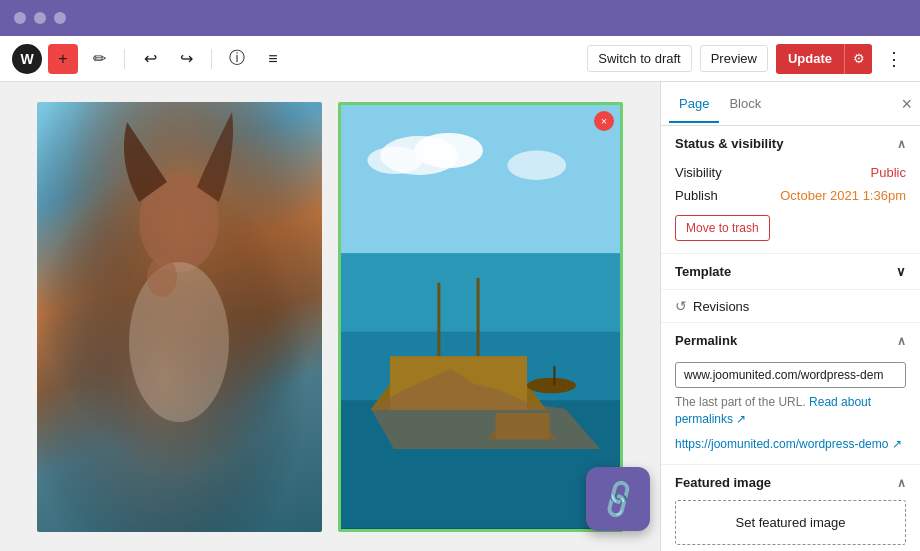  I want to click on visibility-label: Visibility, so click(698, 172).